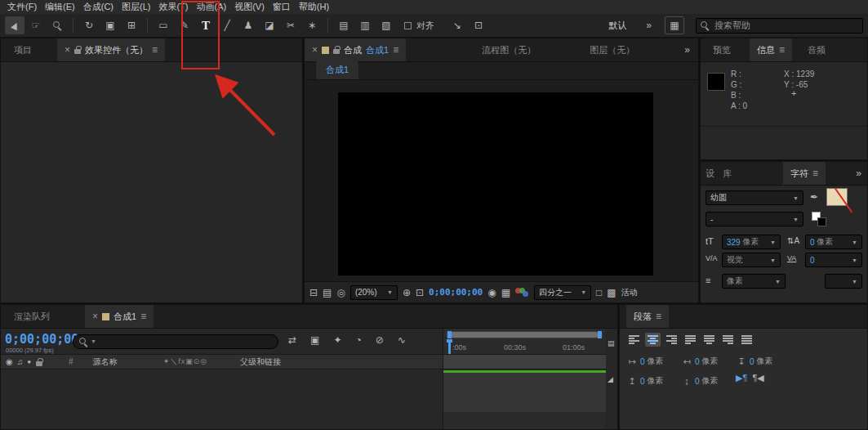 The width and height of the screenshot is (868, 430). Describe the element at coordinates (634, 340) in the screenshot. I see `align-left-button` at that location.